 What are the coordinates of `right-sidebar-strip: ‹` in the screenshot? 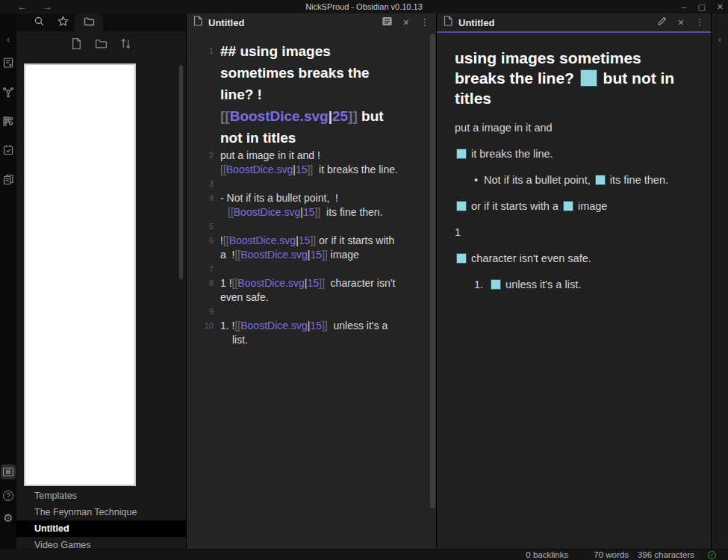 It's located at (720, 281).